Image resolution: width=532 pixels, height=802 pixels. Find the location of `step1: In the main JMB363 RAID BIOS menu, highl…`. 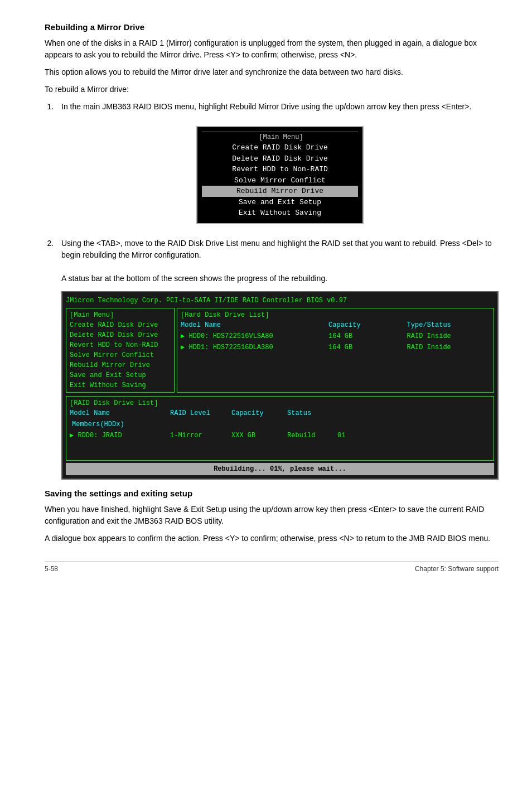

step1: In the main JMB363 RAID BIOS menu, highl… is located at coordinates (277, 166).